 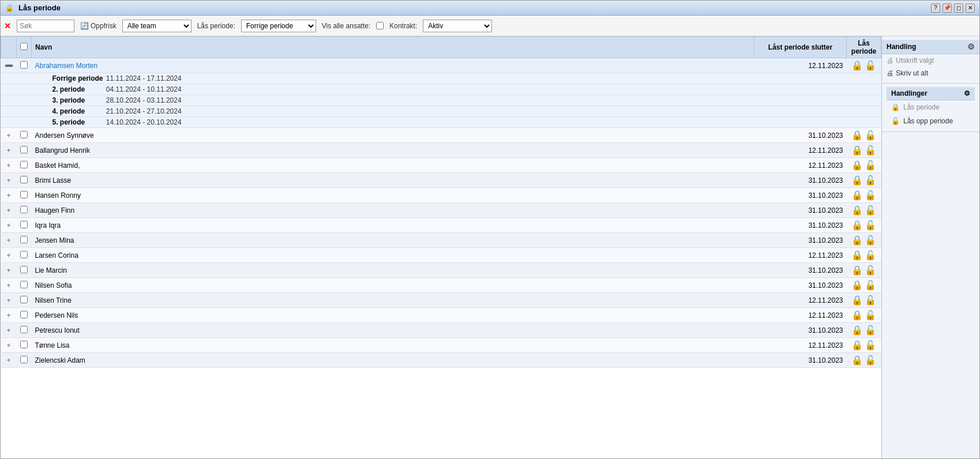 What do you see at coordinates (46, 26) in the screenshot?
I see `search-input` at bounding box center [46, 26].